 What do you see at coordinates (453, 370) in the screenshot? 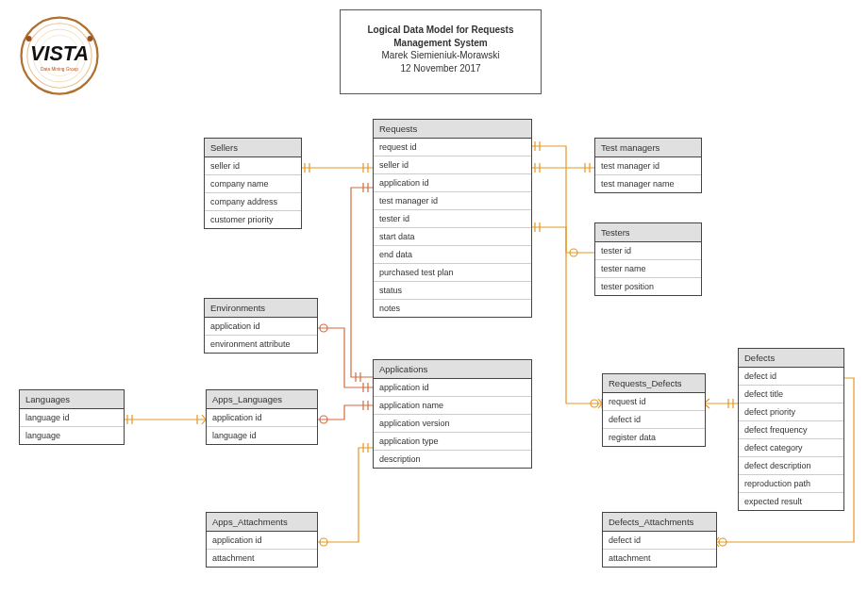
I see `entity-header: Applications` at bounding box center [453, 370].